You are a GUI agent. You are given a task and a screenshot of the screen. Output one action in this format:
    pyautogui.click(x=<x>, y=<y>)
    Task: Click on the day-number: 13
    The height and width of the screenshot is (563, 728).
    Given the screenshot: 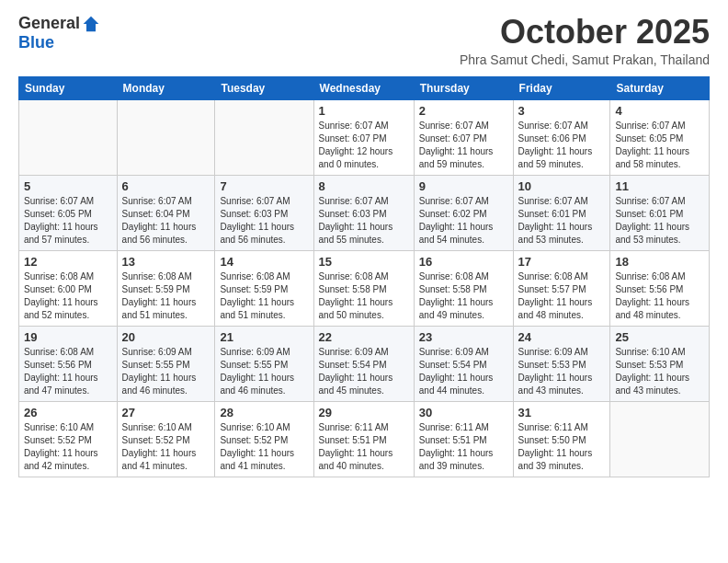 What is the action you would take?
    pyautogui.click(x=166, y=261)
    